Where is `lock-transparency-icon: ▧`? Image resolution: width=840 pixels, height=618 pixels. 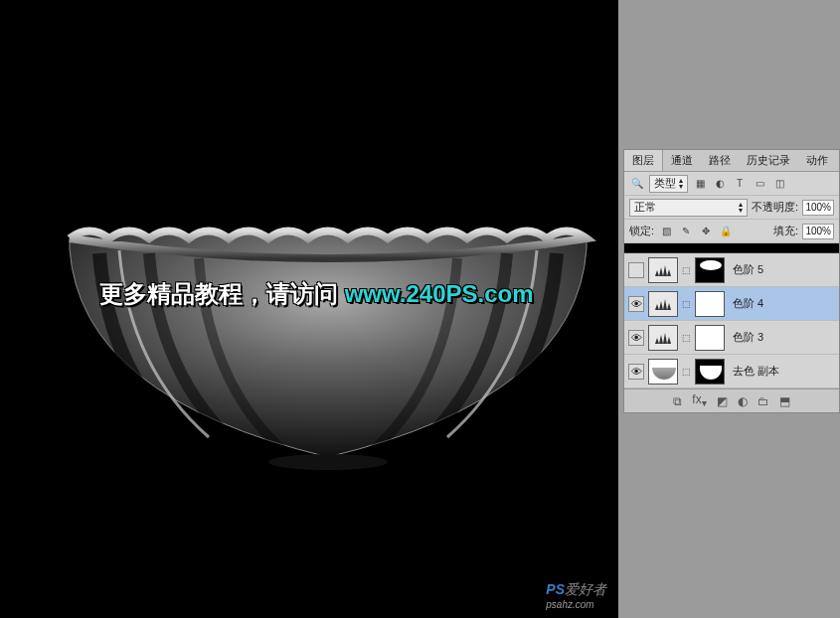 lock-transparency-icon: ▧ is located at coordinates (666, 232).